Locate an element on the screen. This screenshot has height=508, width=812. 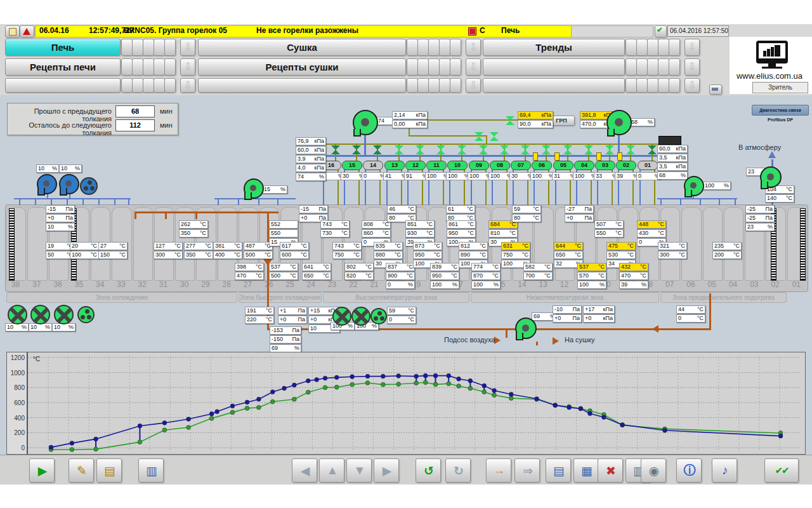
cooling-fan-icon is located at coordinates (48, 187).